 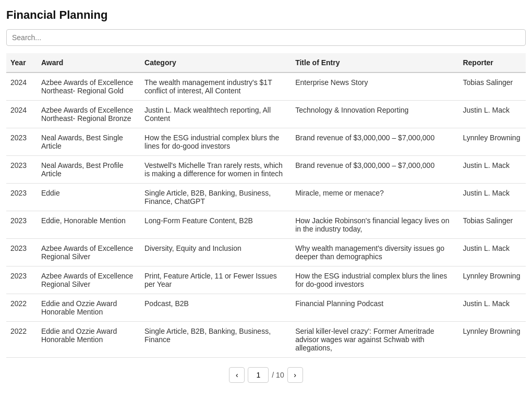 What do you see at coordinates (216, 281) in the screenshot?
I see `cell-category: Print, Feature Article, 11 or Fewer Issu…` at bounding box center [216, 281].